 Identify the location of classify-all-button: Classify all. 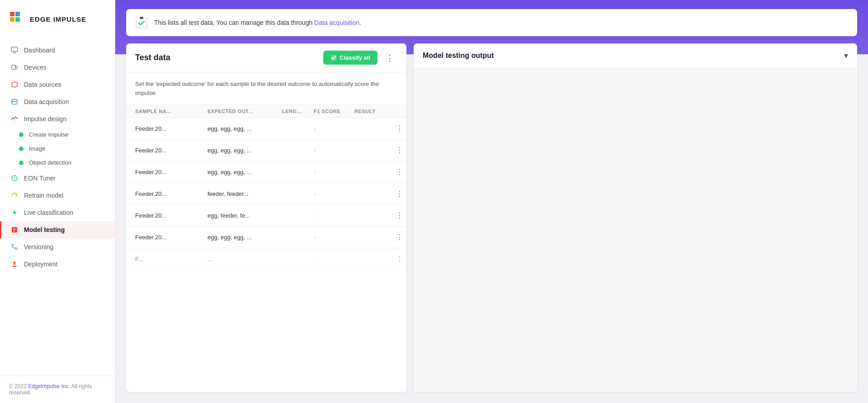
(350, 58).